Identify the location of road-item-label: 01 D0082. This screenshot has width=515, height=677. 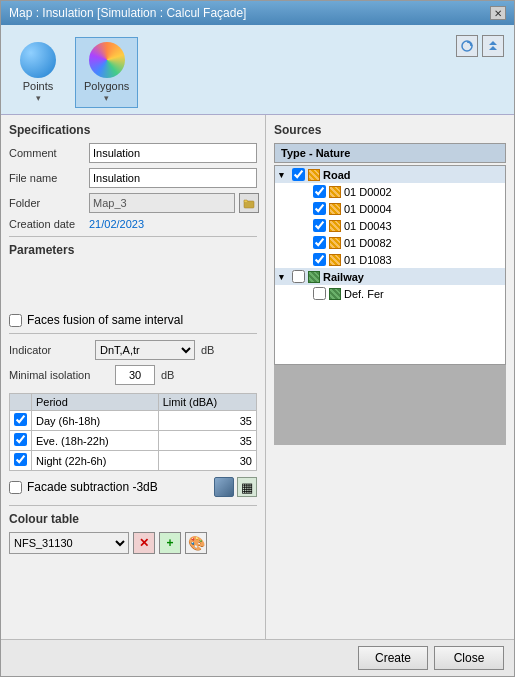
(368, 243).